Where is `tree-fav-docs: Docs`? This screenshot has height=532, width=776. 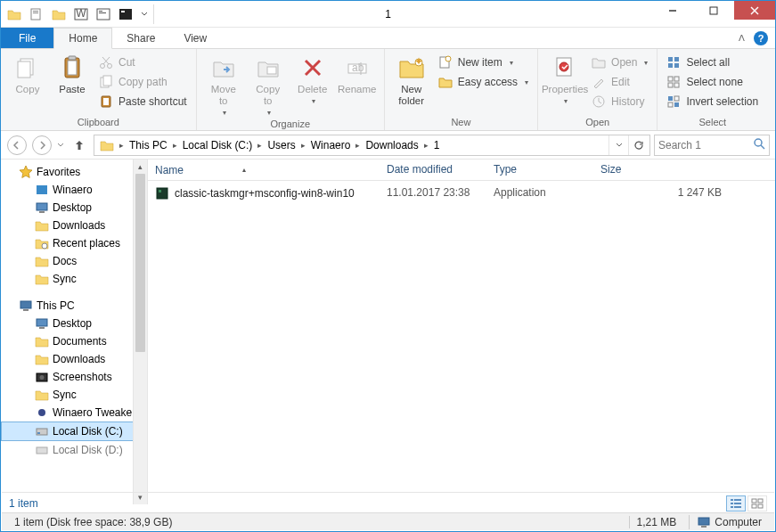
tree-fav-docs: Docs is located at coordinates (74, 261).